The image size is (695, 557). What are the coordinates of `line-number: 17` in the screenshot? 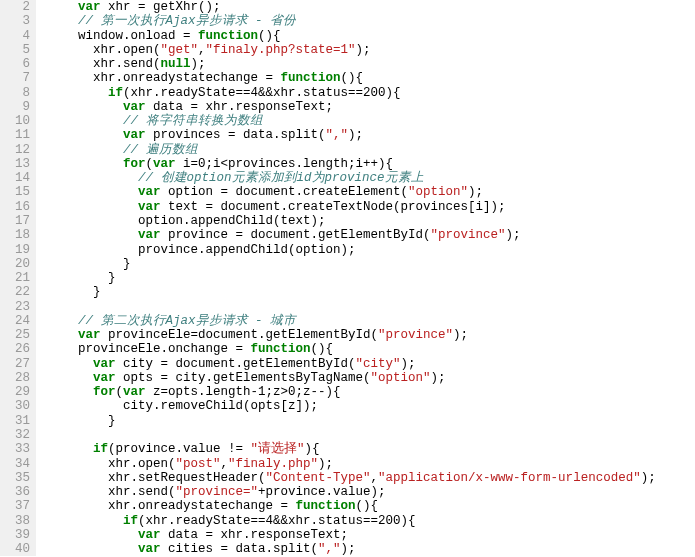 It's located at (15, 221).